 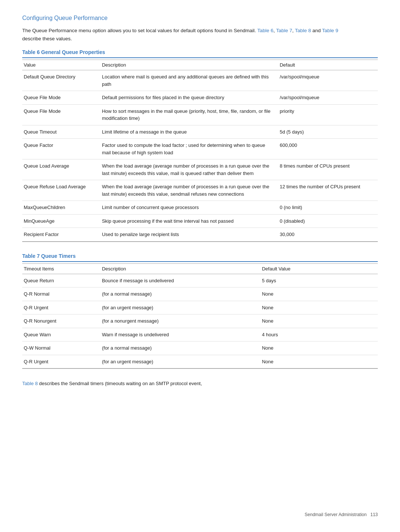 I want to click on table-row: Queue Load Average When the load average…, so click(x=200, y=170).